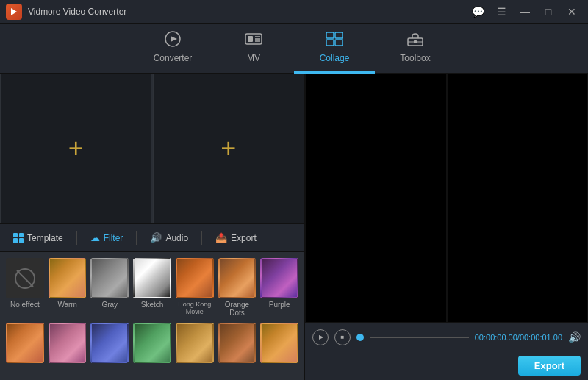  Describe the element at coordinates (195, 343) in the screenshot. I see `filter-thumb-desert` at that location.